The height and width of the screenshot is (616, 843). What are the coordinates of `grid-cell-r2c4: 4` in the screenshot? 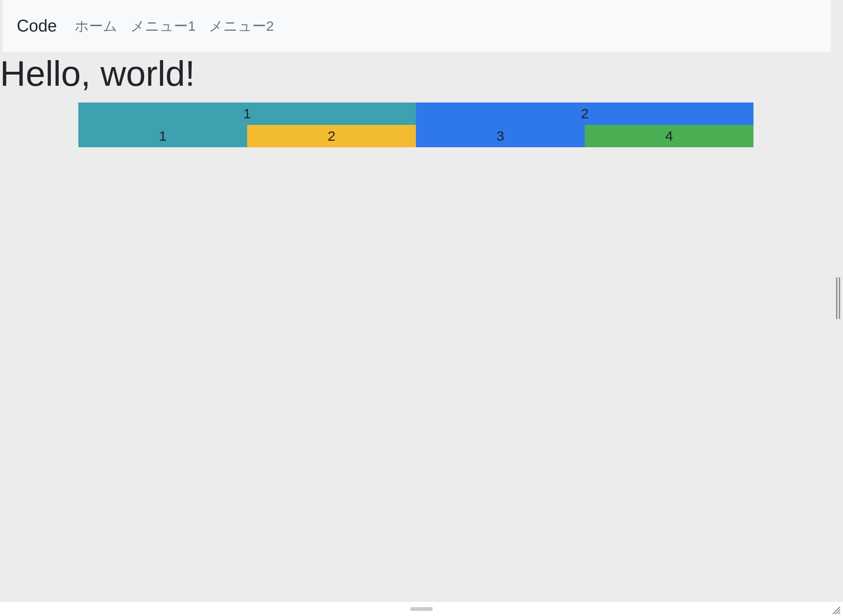 It's located at (669, 136).